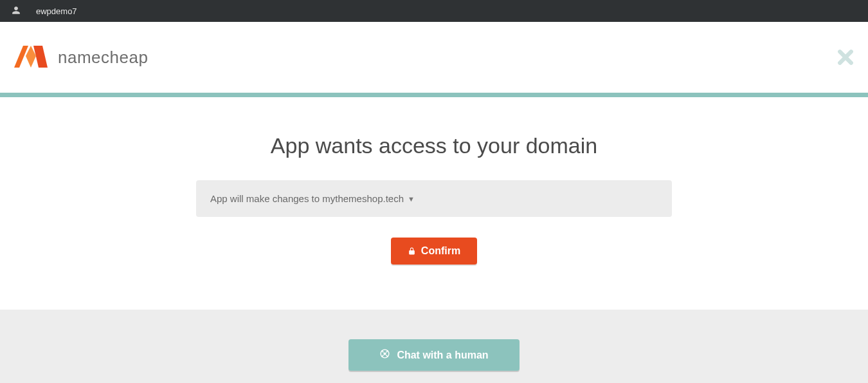  Describe the element at coordinates (411, 199) in the screenshot. I see `chevron-down-icon: ▼` at that location.